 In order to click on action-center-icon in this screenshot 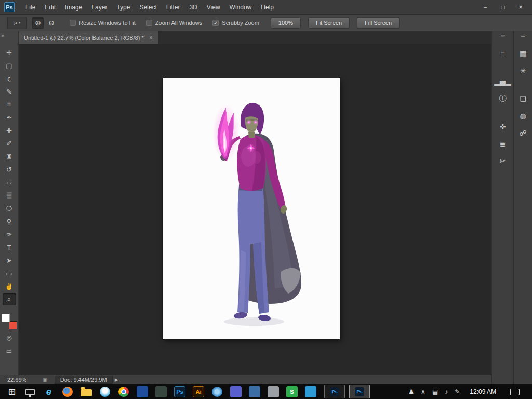, I will do `click(515, 392)`.